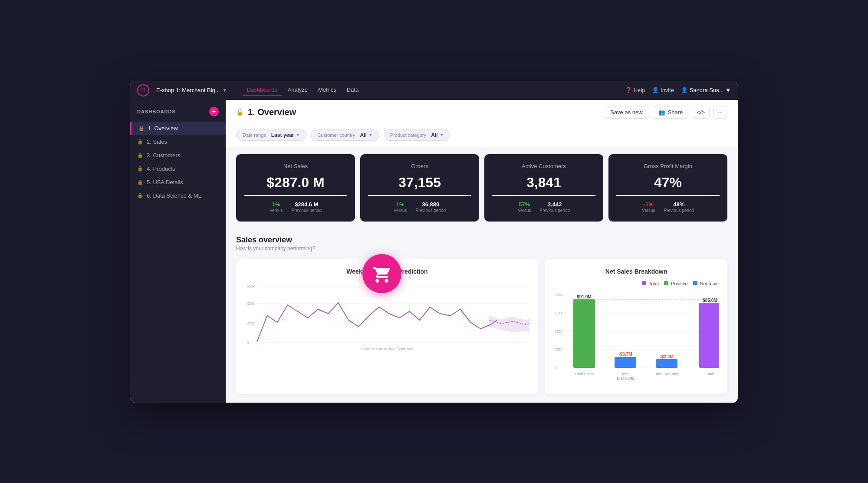 This screenshot has height=483, width=868. Describe the element at coordinates (420, 185) in the screenshot. I see `metric-value: 37,155` at that location.